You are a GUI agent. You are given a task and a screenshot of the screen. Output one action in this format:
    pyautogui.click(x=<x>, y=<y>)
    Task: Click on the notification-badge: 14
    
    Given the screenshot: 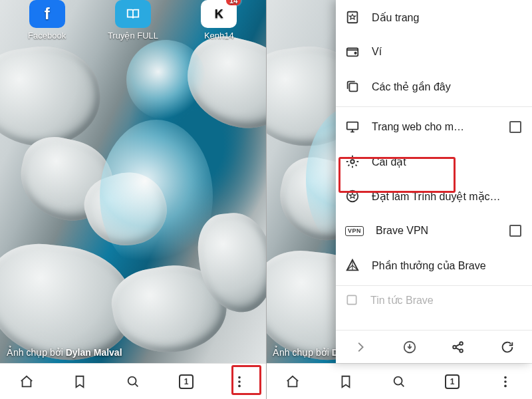 What is the action you would take?
    pyautogui.click(x=233, y=3)
    